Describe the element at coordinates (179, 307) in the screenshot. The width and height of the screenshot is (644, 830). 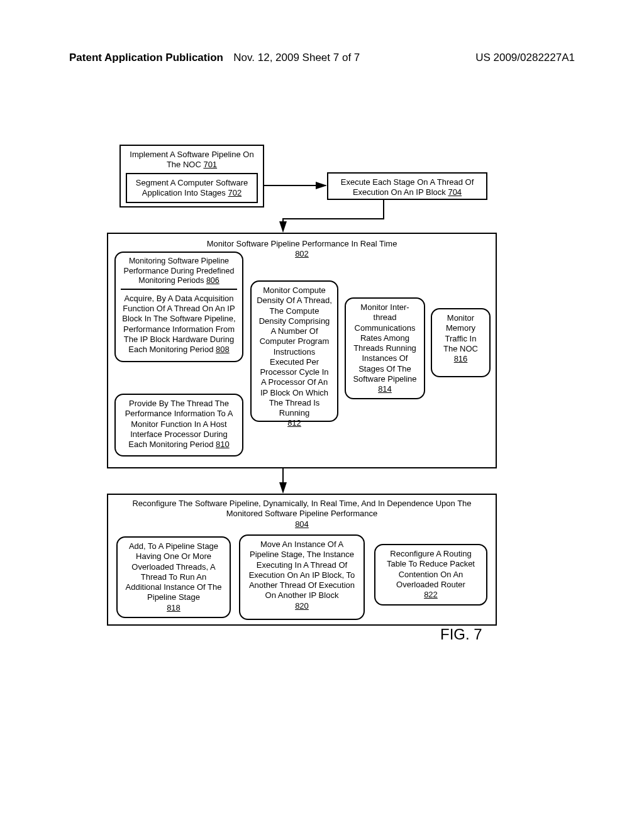
I see `box-monitoring-periods-806: Monitoring Software Pipeline Performance…` at that location.